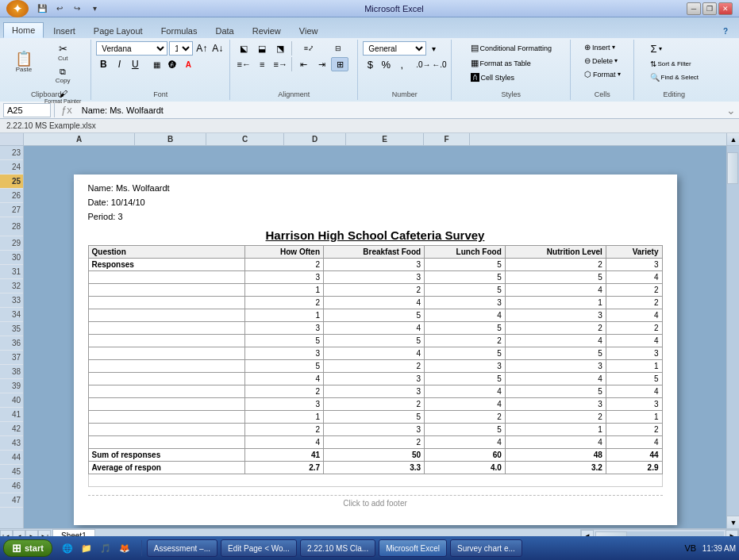  I want to click on font-color-btn: A, so click(188, 64).